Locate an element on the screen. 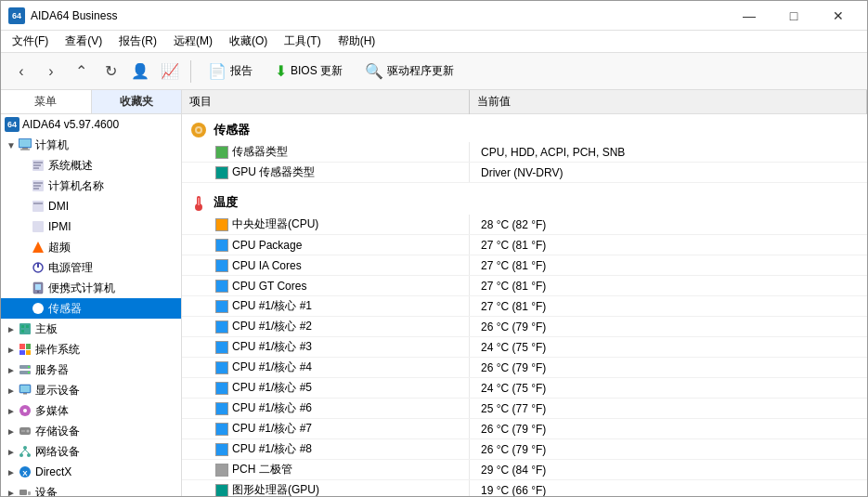 The image size is (868, 497). sidebar-tab-favorites: 收藏夹 is located at coordinates (137, 102).